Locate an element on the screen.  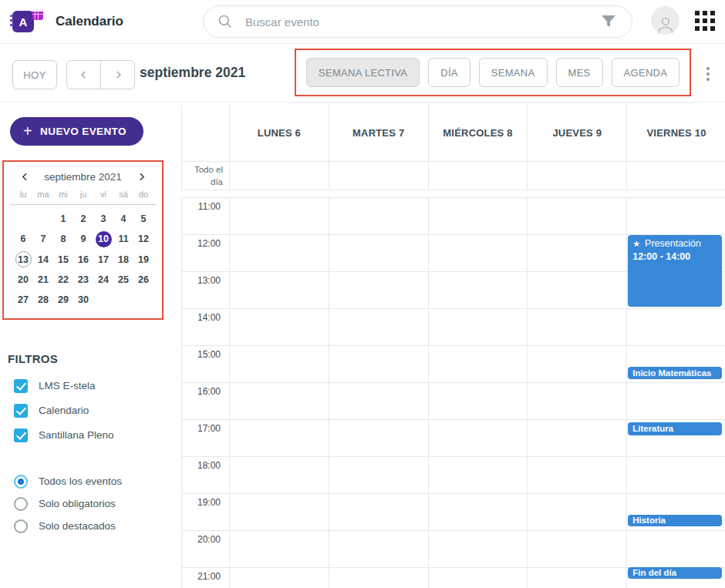
mini-day-19: 19 is located at coordinates (143, 260).